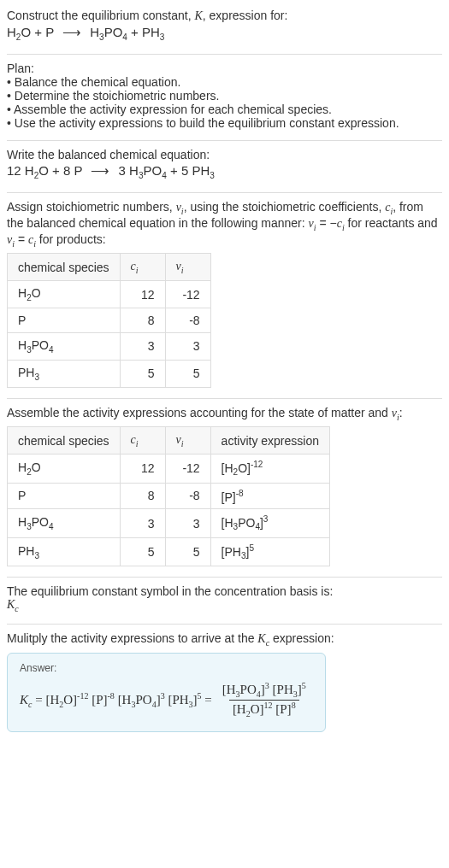 This screenshot has width=449, height=868. What do you see at coordinates (224, 68) in the screenshot?
I see `plan-title: Plan:` at bounding box center [224, 68].